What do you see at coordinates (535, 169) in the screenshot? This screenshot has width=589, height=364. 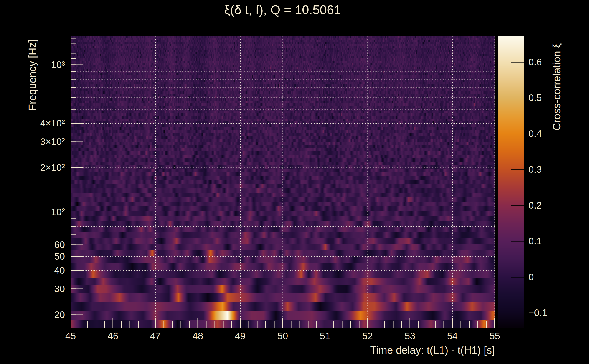 I see `colorbar-tick-label: 0.3` at bounding box center [535, 169].